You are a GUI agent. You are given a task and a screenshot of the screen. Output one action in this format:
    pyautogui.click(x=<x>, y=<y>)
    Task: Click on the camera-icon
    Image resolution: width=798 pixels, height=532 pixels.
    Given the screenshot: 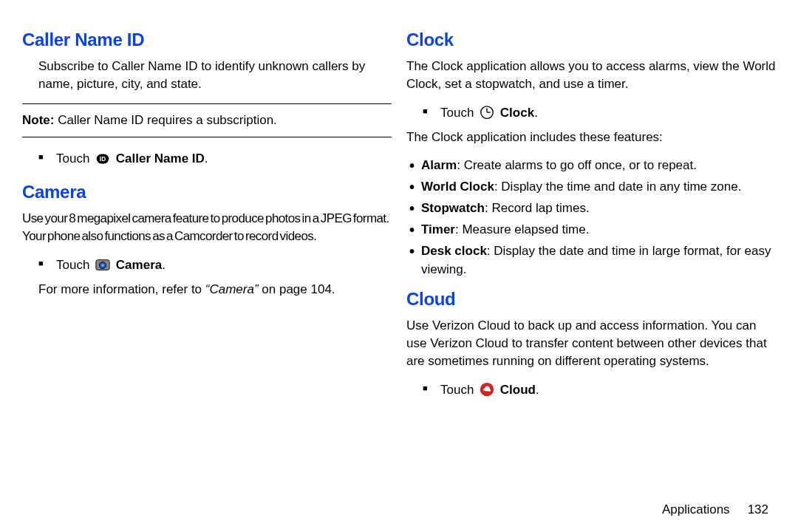 What is the action you would take?
    pyautogui.click(x=103, y=265)
    